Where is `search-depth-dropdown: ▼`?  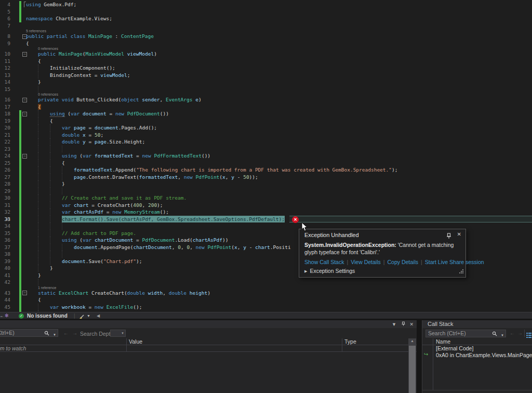
search-depth-dropdown: ▼ is located at coordinates (118, 333).